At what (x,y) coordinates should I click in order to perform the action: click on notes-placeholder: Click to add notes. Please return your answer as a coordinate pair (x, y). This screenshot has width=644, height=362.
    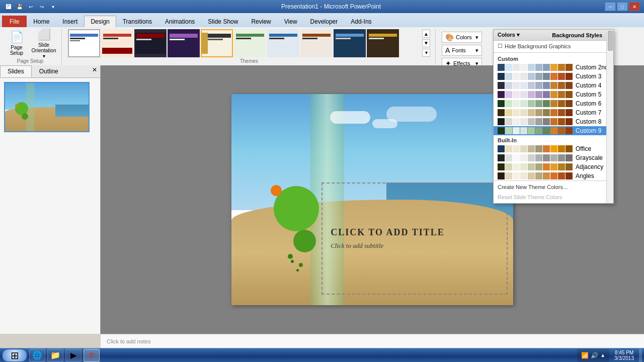
    Looking at the image, I should click on (129, 341).